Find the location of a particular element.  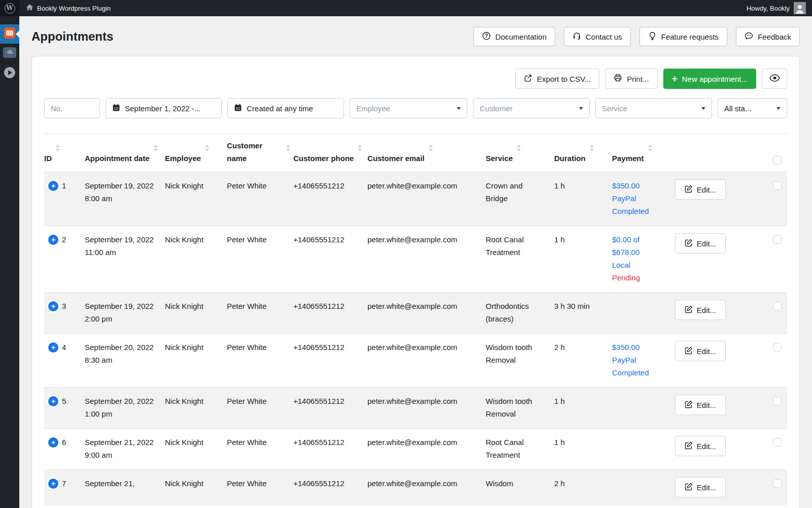

date-range-filter: September 1, 2022 -... is located at coordinates (163, 108).